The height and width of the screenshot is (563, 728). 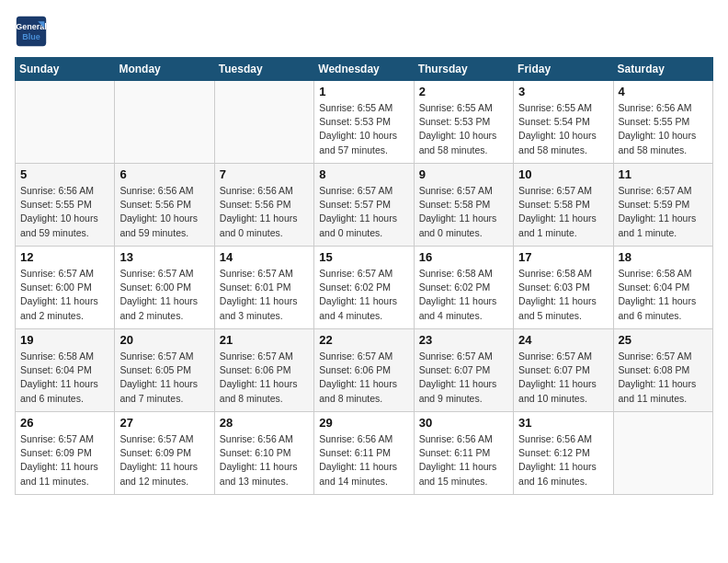 I want to click on calendar-day-cell: 6Sunrise: 6:56 AM Sunset: 5:56 PM Daylig…, so click(x=165, y=205).